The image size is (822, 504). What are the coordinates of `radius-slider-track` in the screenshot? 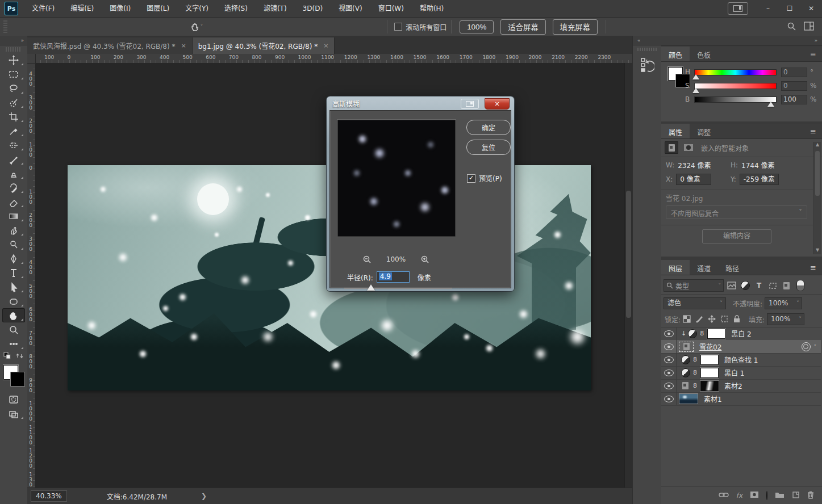 It's located at (398, 288).